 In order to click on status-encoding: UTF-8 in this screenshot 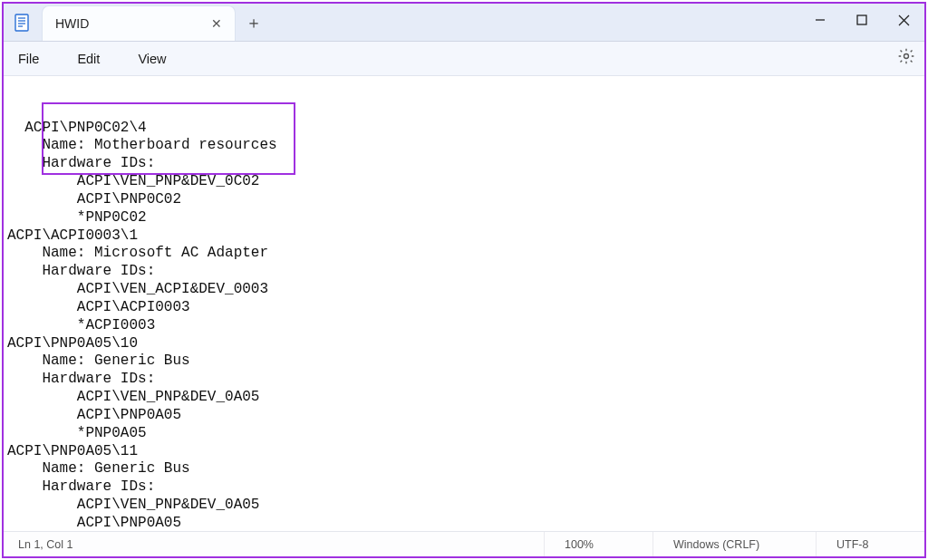, I will do `click(870, 544)`.